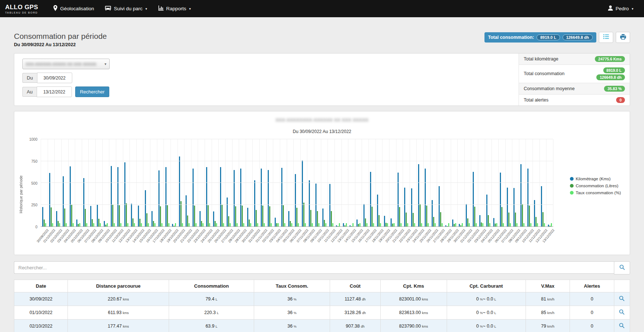  I want to click on legend-label: Kilomètrage (Kms), so click(593, 179).